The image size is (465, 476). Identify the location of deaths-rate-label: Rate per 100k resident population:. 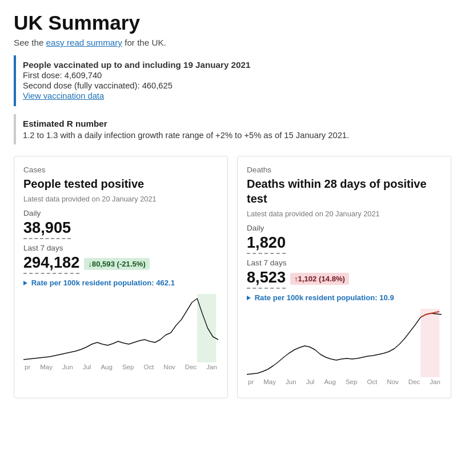
(316, 298).